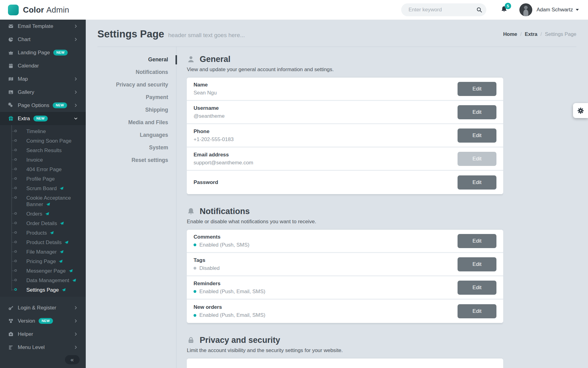 The image size is (588, 368). Describe the element at coordinates (229, 307) in the screenshot. I see `setting-label: New orders` at that location.